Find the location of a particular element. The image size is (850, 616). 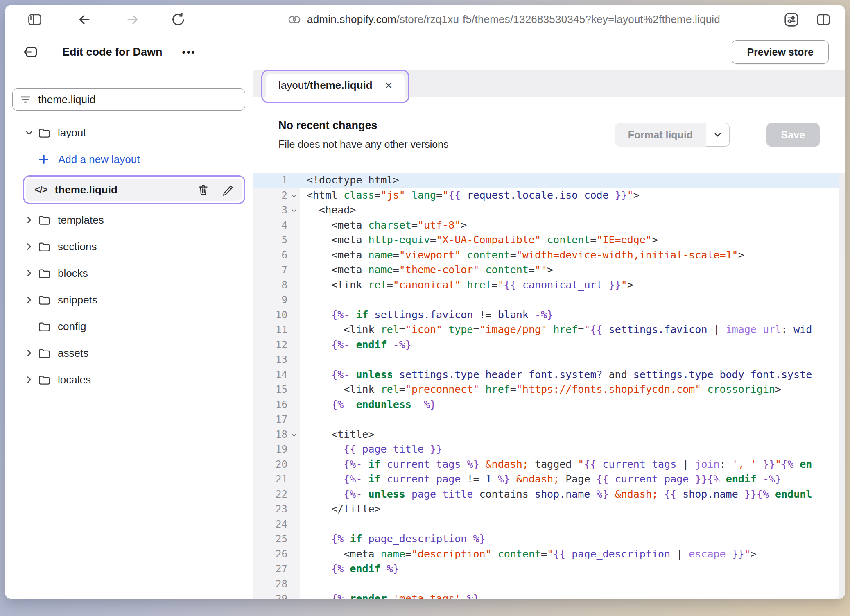

reload-icon is located at coordinates (178, 20).